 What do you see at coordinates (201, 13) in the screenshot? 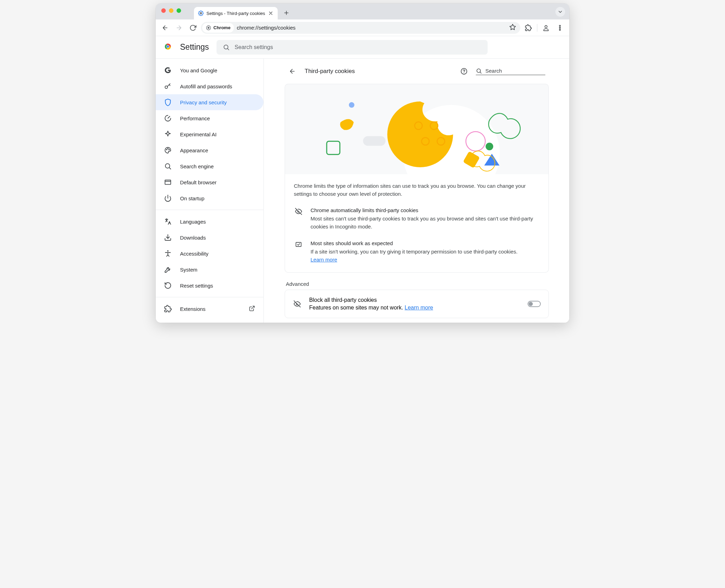
I see `gear-icon` at bounding box center [201, 13].